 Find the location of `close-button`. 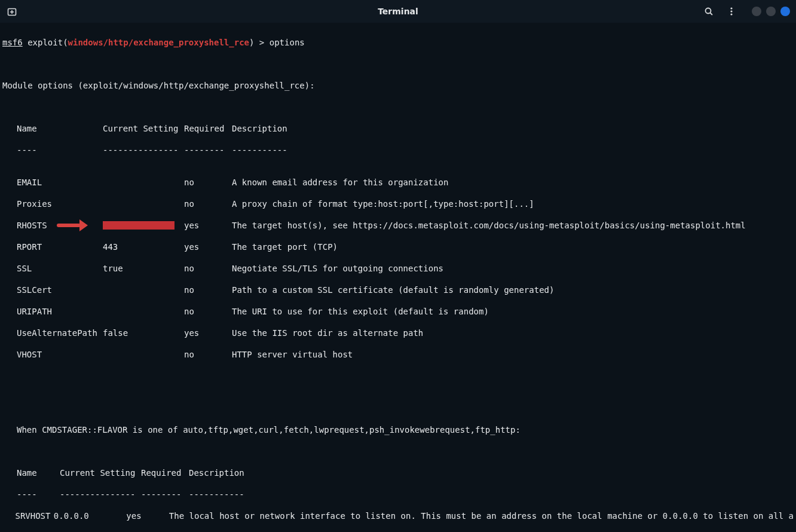

close-button is located at coordinates (785, 11).